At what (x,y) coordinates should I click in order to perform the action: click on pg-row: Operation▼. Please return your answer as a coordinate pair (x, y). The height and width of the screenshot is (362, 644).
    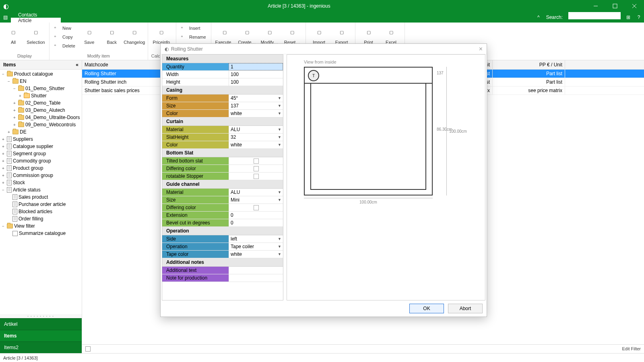
    Looking at the image, I should click on (223, 247).